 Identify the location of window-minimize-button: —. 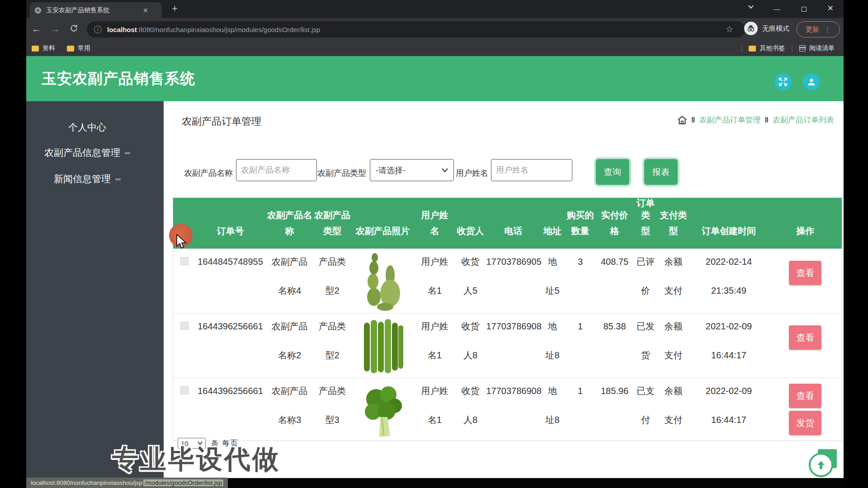
(777, 9).